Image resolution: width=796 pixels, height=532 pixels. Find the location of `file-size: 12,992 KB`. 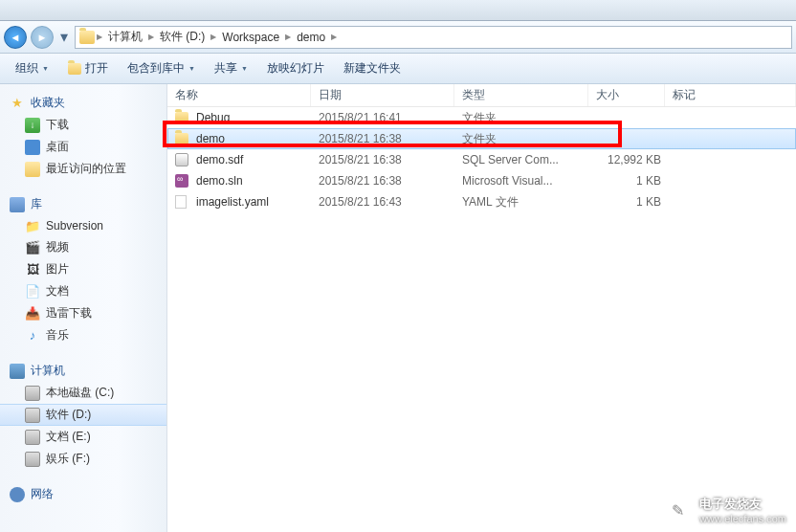

file-size: 12,992 KB is located at coordinates (634, 160).